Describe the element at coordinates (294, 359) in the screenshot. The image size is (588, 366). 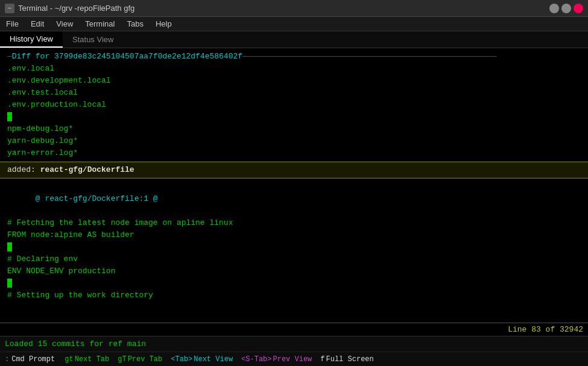
I see `keybindings-bar: : Cmd Prompt gt Next Tab gT Prev Tab <Ta…` at that location.